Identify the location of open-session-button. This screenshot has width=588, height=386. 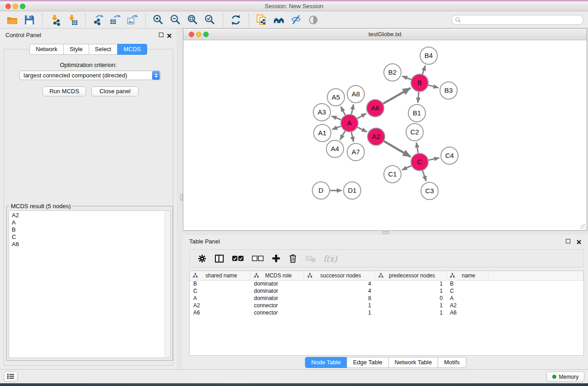
(12, 20).